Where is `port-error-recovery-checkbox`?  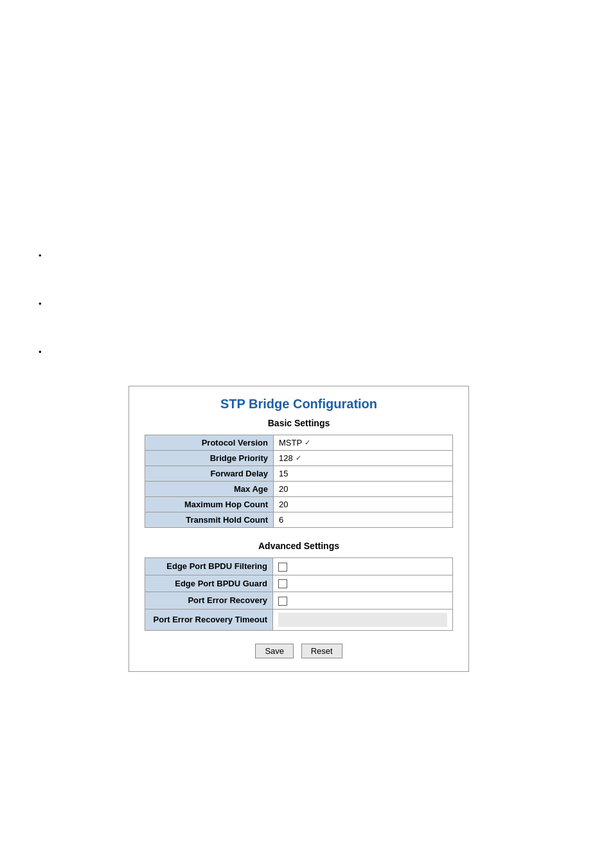 port-error-recovery-checkbox is located at coordinates (283, 601).